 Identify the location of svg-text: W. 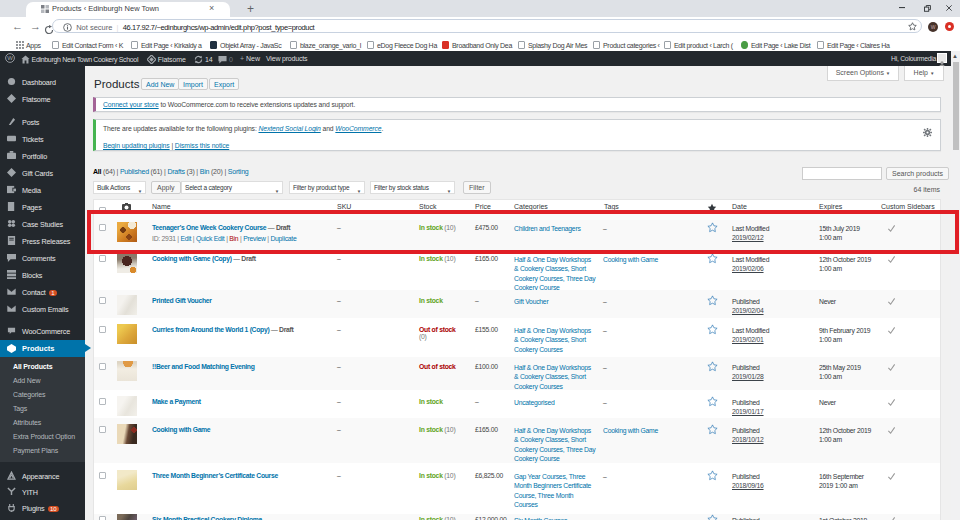
(10, 58).